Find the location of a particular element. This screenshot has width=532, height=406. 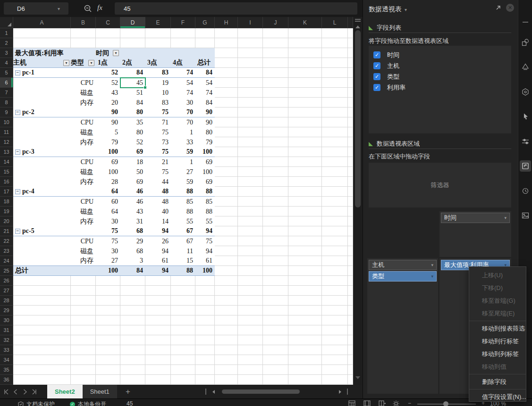

cell-F32 is located at coordinates (183, 340).